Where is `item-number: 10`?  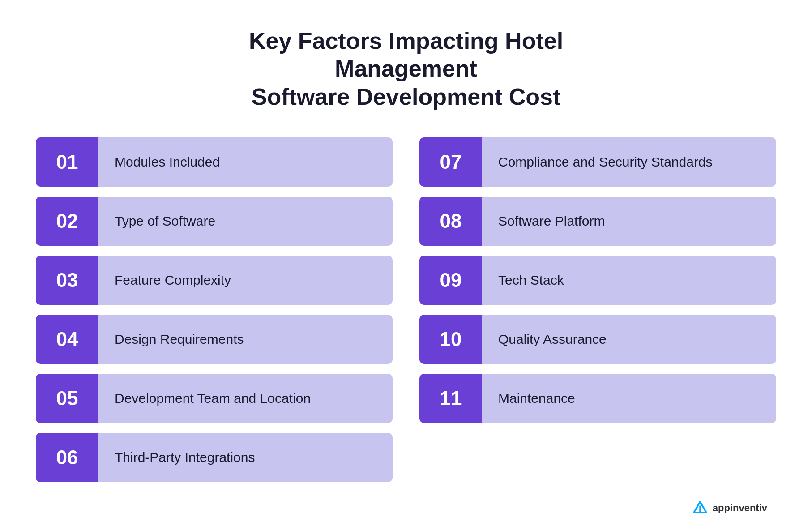 item-number: 10 is located at coordinates (451, 339).